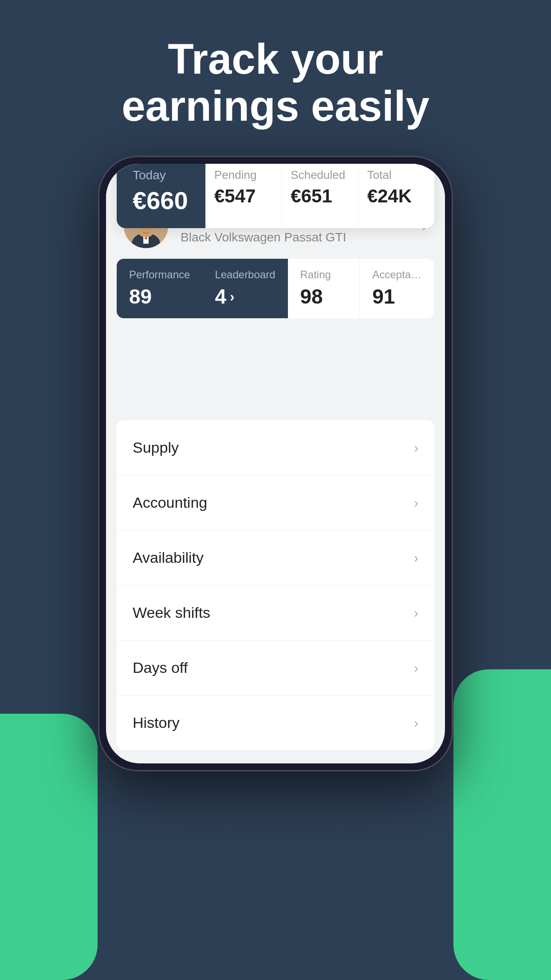 The height and width of the screenshot is (980, 551). I want to click on bg-green-right, so click(502, 825).